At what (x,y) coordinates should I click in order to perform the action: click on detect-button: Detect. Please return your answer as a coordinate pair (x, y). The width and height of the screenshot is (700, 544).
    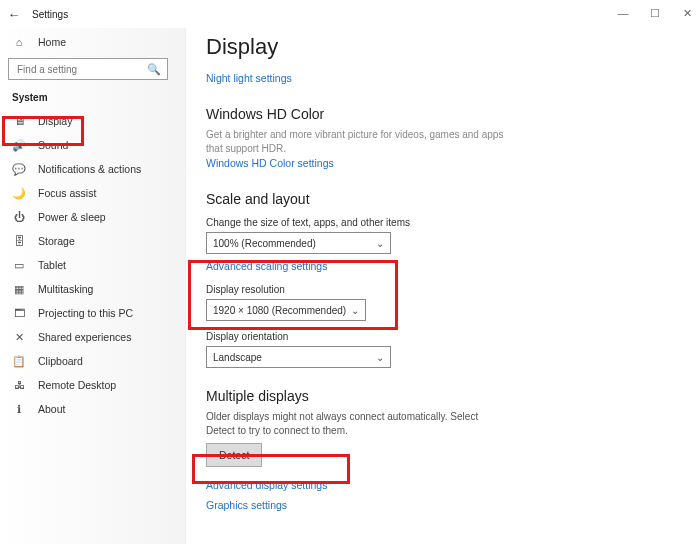
    Looking at the image, I should click on (234, 455).